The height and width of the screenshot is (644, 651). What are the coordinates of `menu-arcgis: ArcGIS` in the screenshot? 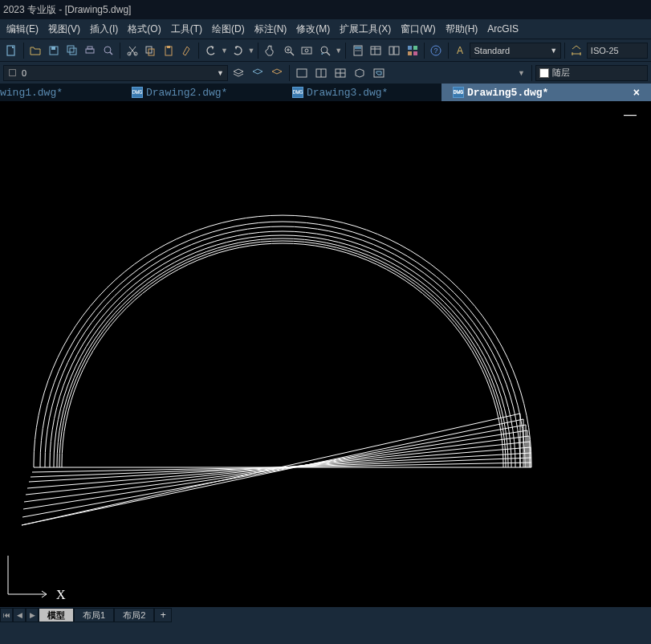 It's located at (502, 29).